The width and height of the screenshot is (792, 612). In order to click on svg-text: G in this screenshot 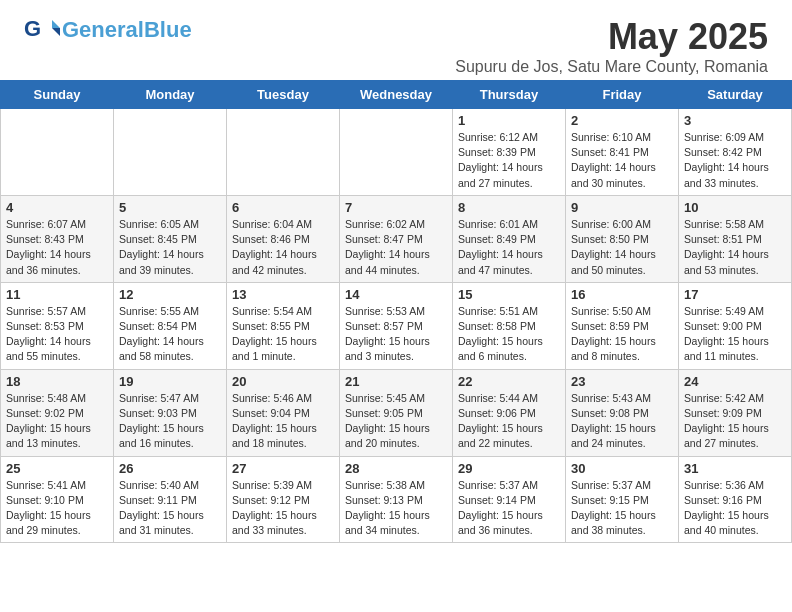, I will do `click(32, 28)`.